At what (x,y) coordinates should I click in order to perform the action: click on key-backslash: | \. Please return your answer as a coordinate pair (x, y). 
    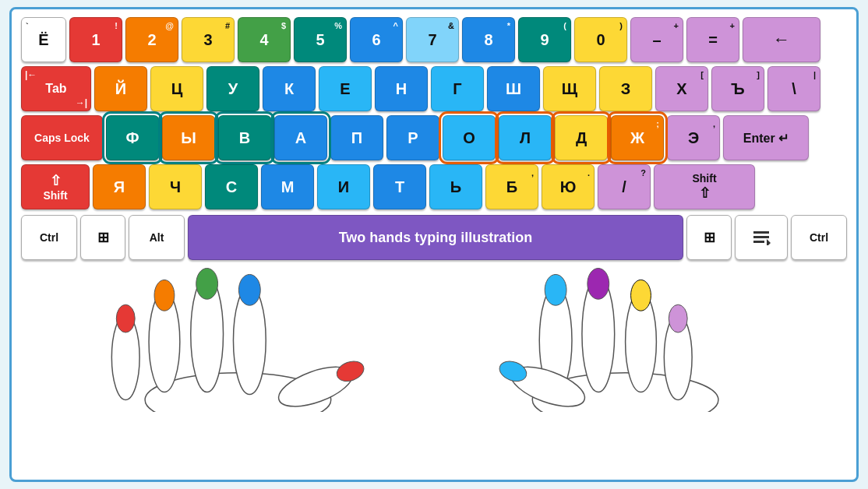
    Looking at the image, I should click on (794, 89).